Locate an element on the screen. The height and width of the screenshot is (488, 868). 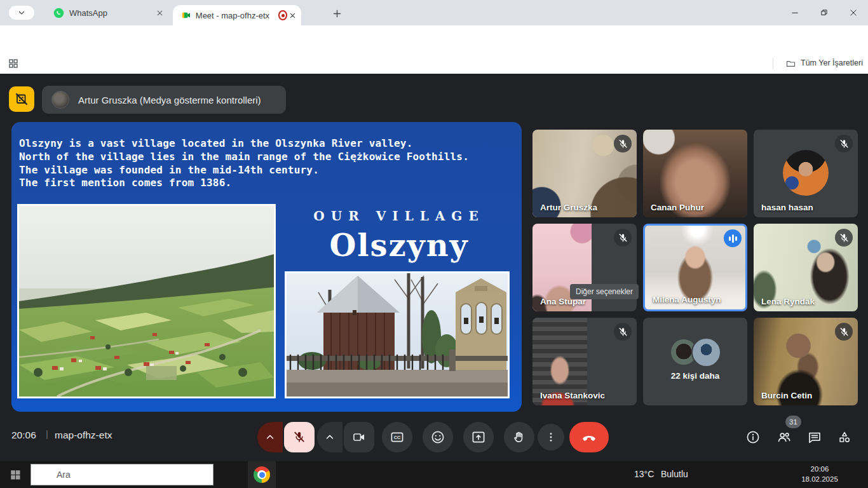
slide-paragraph: Olszyny is a vast village located in the… is located at coordinates (244, 164).